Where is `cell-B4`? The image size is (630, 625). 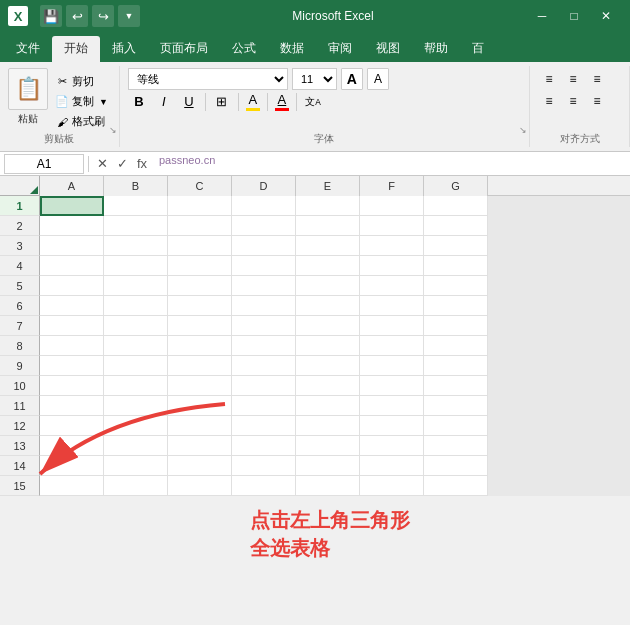
cell-B4 is located at coordinates (136, 266).